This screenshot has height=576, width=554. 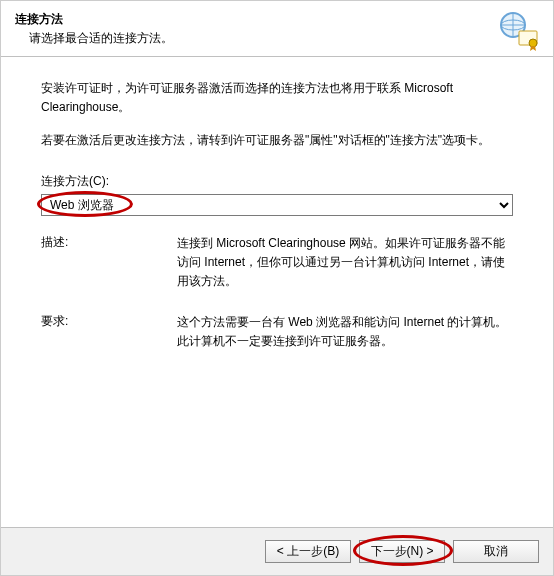 I want to click on description-value: 连接到 Microsoft Clearinghouse 网站。如果许可证服务器不…, so click(x=345, y=263).